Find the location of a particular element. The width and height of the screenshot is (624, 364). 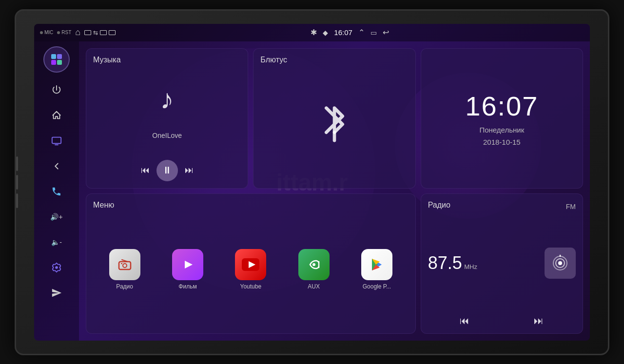

youtube-app-label: Youtube is located at coordinates (251, 287).